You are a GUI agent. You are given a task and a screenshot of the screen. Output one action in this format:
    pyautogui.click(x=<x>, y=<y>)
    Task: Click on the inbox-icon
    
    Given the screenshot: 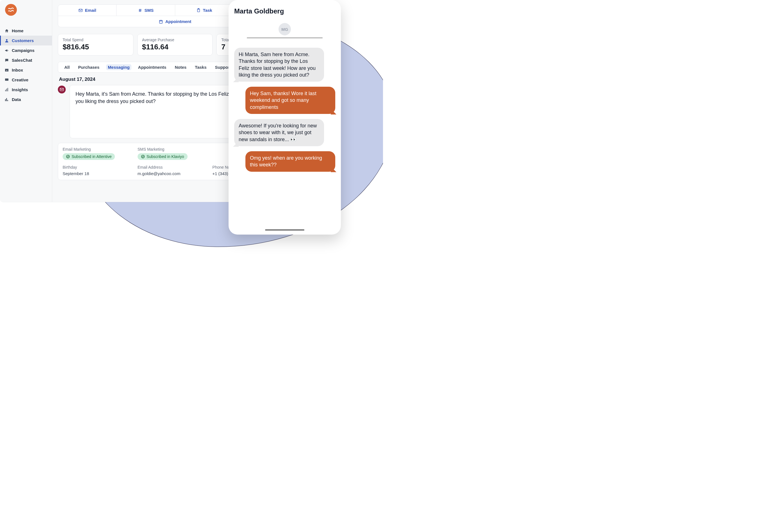 What is the action you would take?
    pyautogui.click(x=7, y=70)
    